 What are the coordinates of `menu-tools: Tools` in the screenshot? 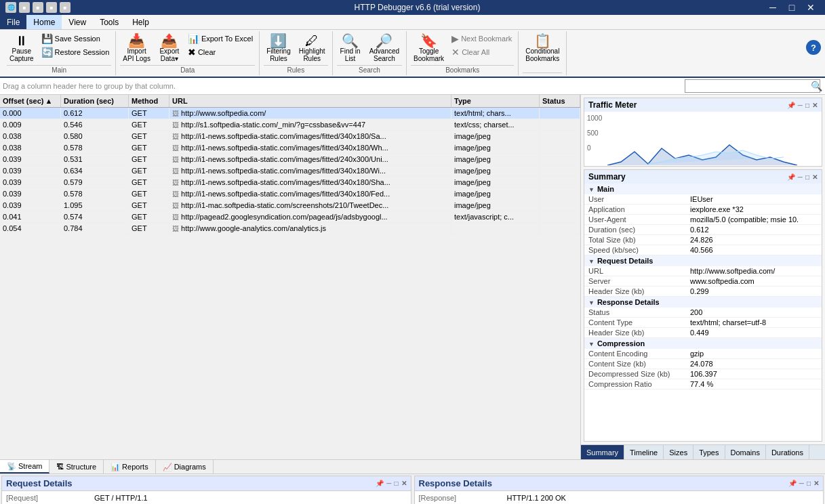 It's located at (109, 22).